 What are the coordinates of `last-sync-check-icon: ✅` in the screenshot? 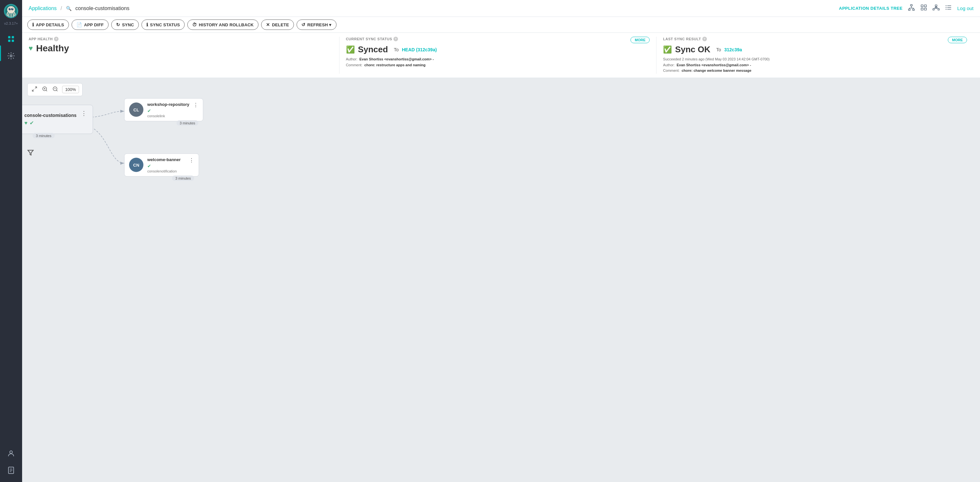 It's located at (667, 50).